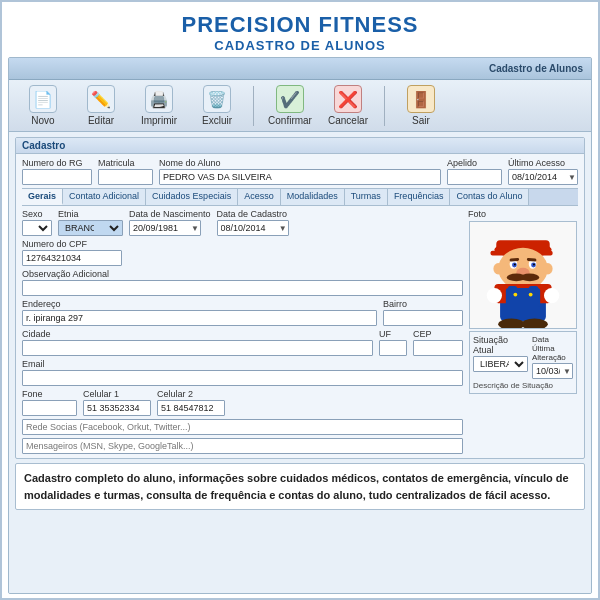  Describe the element at coordinates (159, 120) in the screenshot. I see `imprimir-label: Imprimir` at that location.